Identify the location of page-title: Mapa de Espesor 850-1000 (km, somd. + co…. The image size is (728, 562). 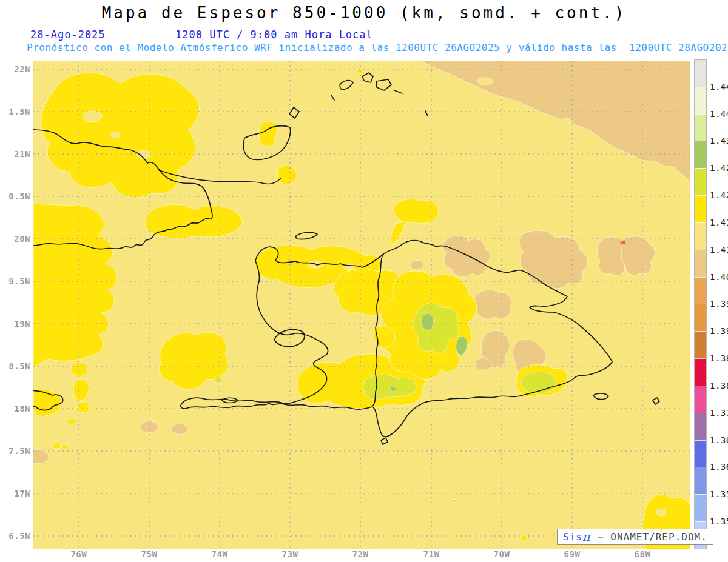
(364, 13).